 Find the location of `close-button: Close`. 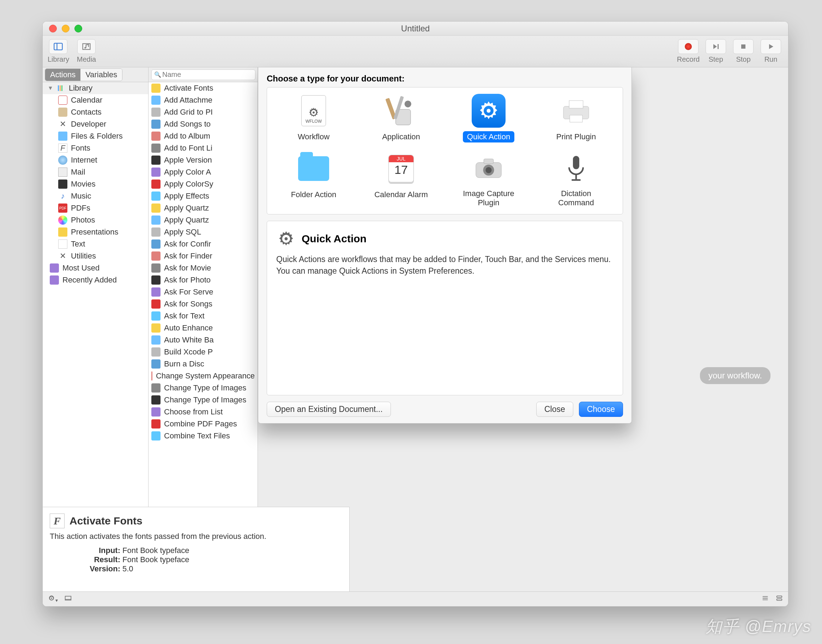

close-button: Close is located at coordinates (555, 409).